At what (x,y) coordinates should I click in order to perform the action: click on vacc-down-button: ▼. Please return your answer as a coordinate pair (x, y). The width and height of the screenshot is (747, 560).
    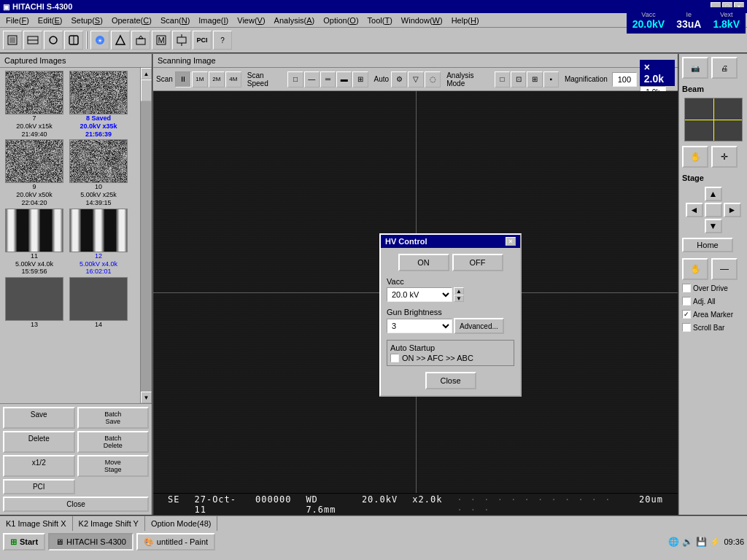
    Looking at the image, I should click on (459, 298).